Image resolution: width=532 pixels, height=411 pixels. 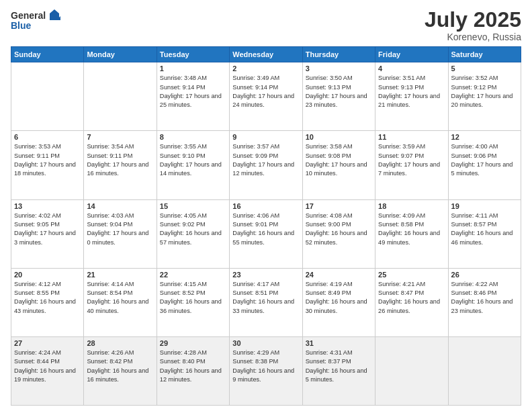 I want to click on calendar-cell: 27Sunrise: 4:24 AM Sunset: 8:44 PM Dayli…, so click(x=48, y=371).